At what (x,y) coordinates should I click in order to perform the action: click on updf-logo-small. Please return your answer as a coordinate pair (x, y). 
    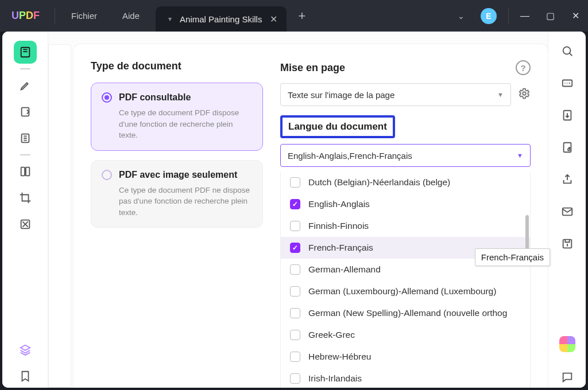
    Looking at the image, I should click on (567, 344).